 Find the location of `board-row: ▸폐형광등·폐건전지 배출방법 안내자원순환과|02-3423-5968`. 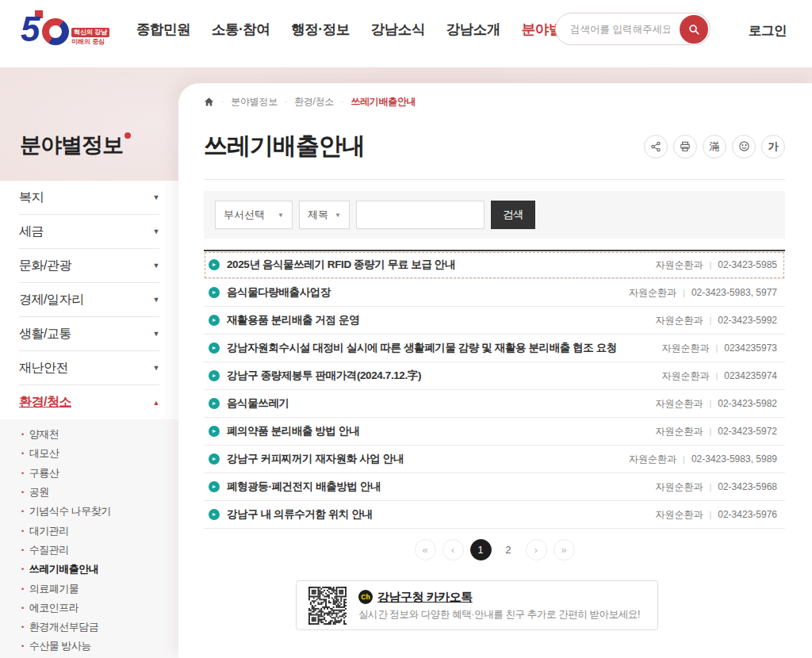

board-row: ▸폐형광등·폐건전지 배출방법 안내자원순환과|02-3423-5968 is located at coordinates (495, 487).